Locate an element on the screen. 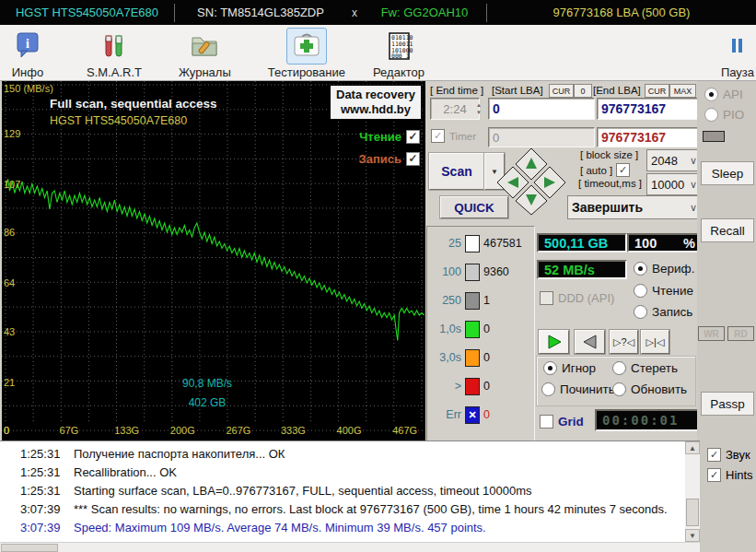 This screenshot has width=756, height=552. log-horizontal-scrollbar is located at coordinates (350, 547).